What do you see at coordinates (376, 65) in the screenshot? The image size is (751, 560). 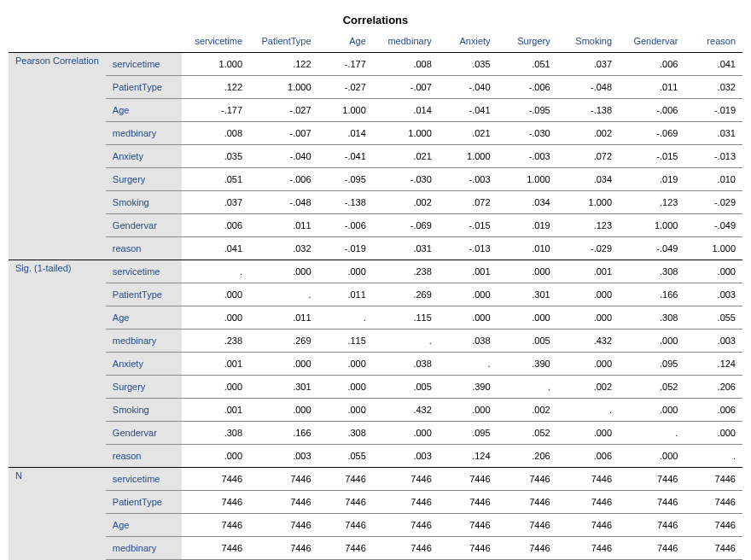 I see `table-row: Pearson Correlationservicetime1.000.122-…` at bounding box center [376, 65].